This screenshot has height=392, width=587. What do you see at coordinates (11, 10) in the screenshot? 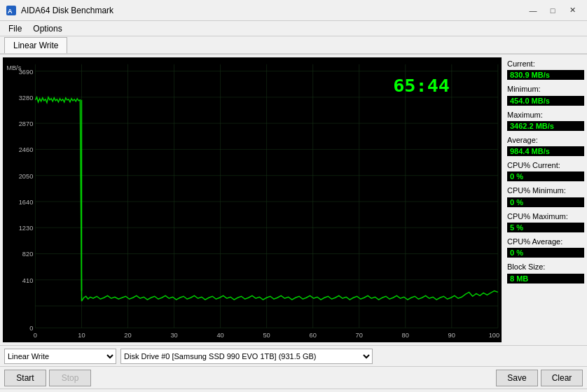
I see `app-icon: A` at bounding box center [11, 10].